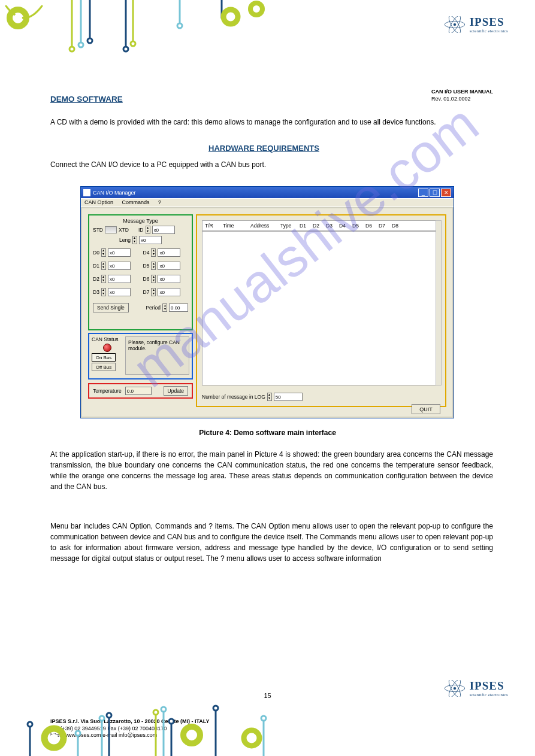 Image resolution: width=535 pixels, height=756 pixels. What do you see at coordinates (148, 230) in the screenshot?
I see `id-spinner: ▴▾` at bounding box center [148, 230].